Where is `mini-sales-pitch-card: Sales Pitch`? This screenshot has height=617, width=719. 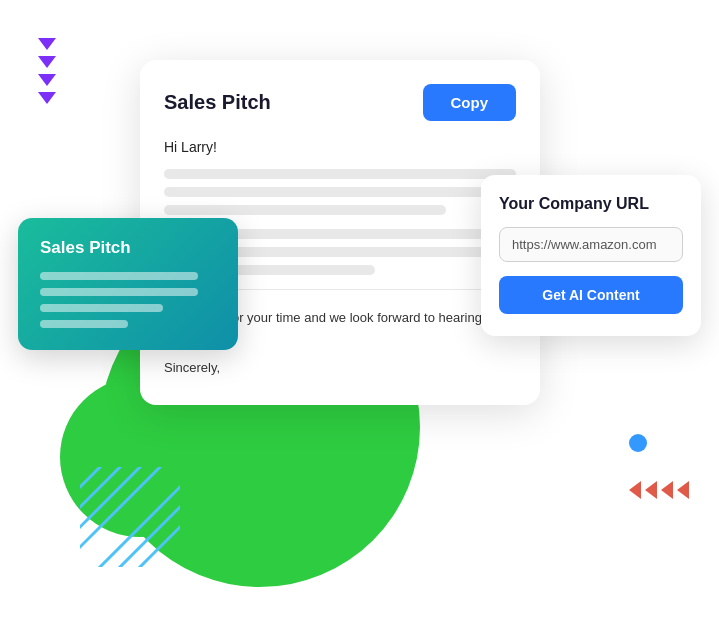
mini-sales-pitch-card: Sales Pitch is located at coordinates (128, 284).